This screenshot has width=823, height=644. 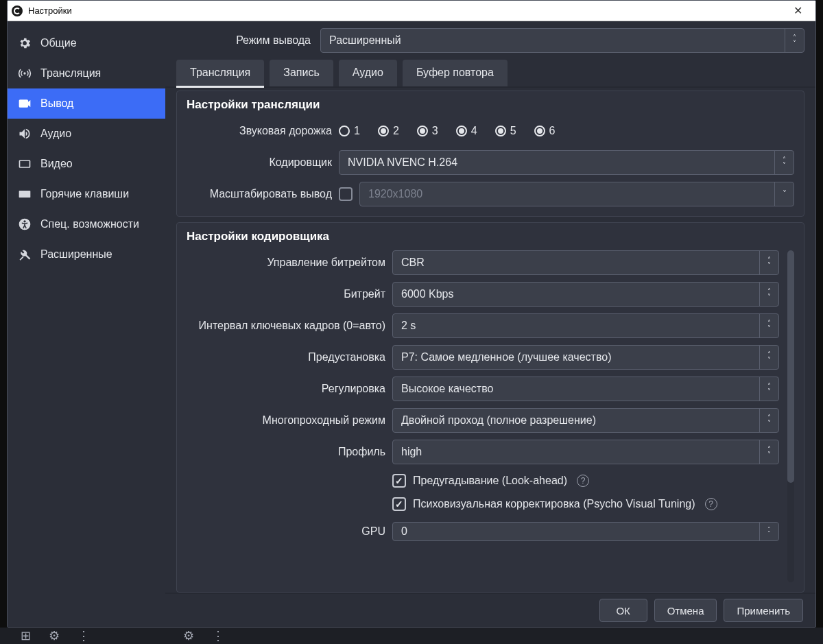 I want to click on audio-track-2: 2, so click(x=388, y=131).